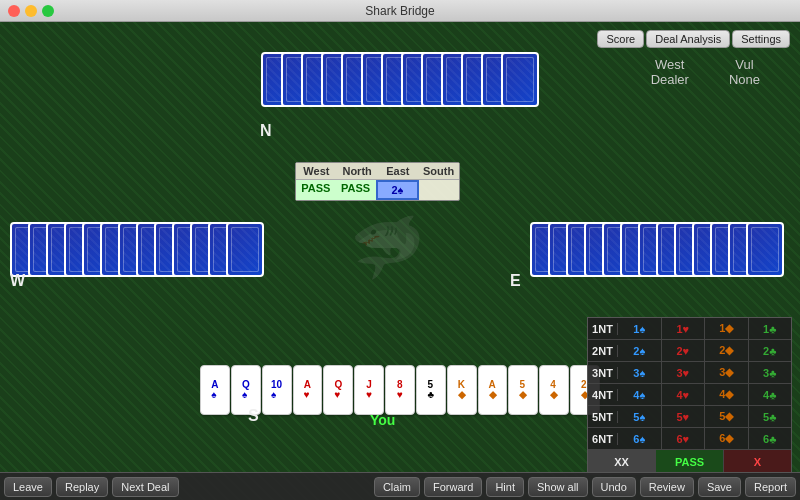  Describe the element at coordinates (770, 438) in the screenshot. I see `bid-cell-5-3: 6♣` at that location.